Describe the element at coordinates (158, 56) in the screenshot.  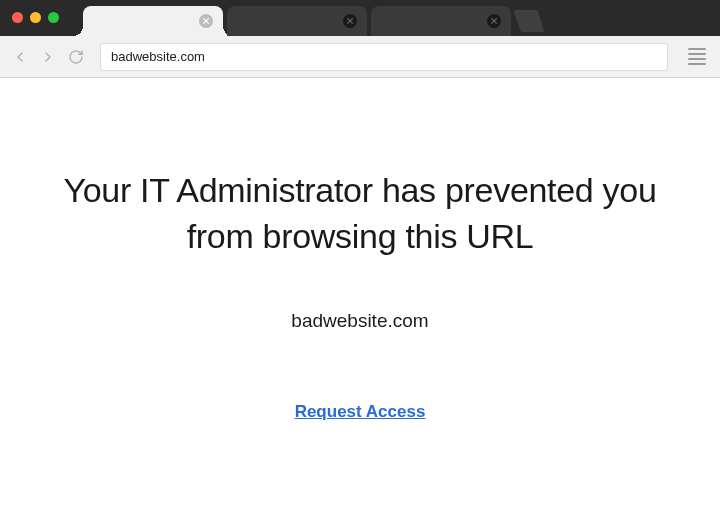
I see `address-bar-text: badwebsite.com` at that location.